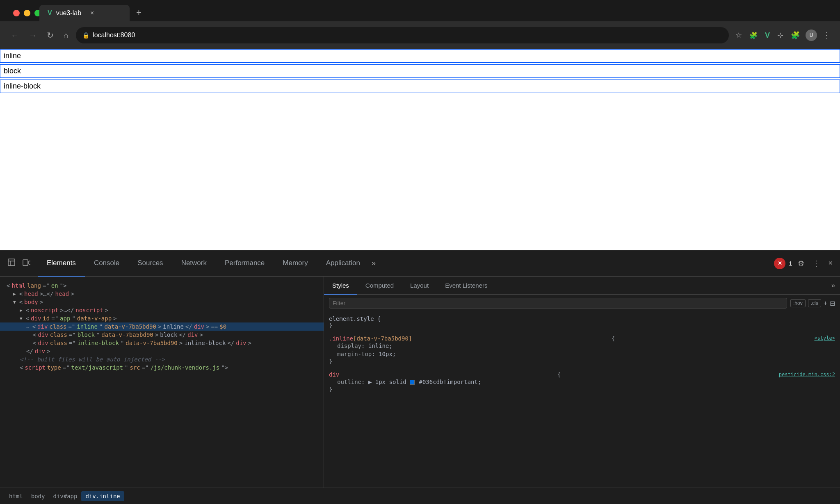 The width and height of the screenshot is (840, 504). What do you see at coordinates (420, 263) in the screenshot?
I see `devtools-toolbar: Elements Console Sources Network Perform…` at bounding box center [420, 263].